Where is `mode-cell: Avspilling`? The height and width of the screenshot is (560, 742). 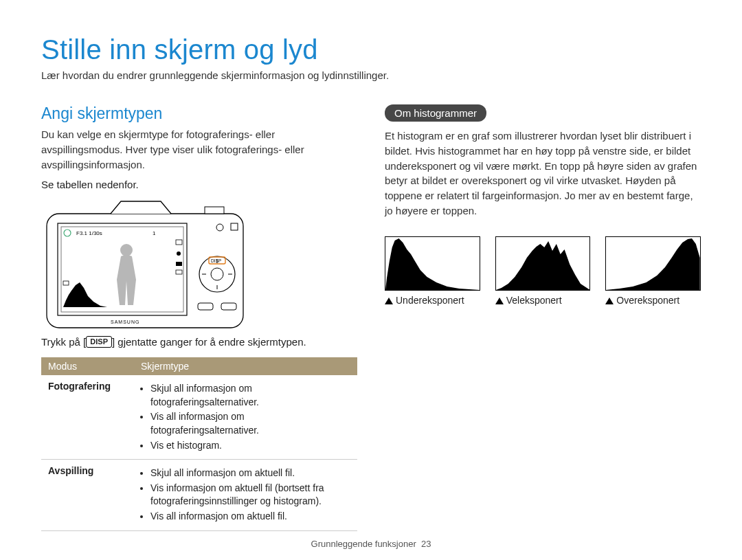 mode-cell: Avspilling is located at coordinates (88, 495).